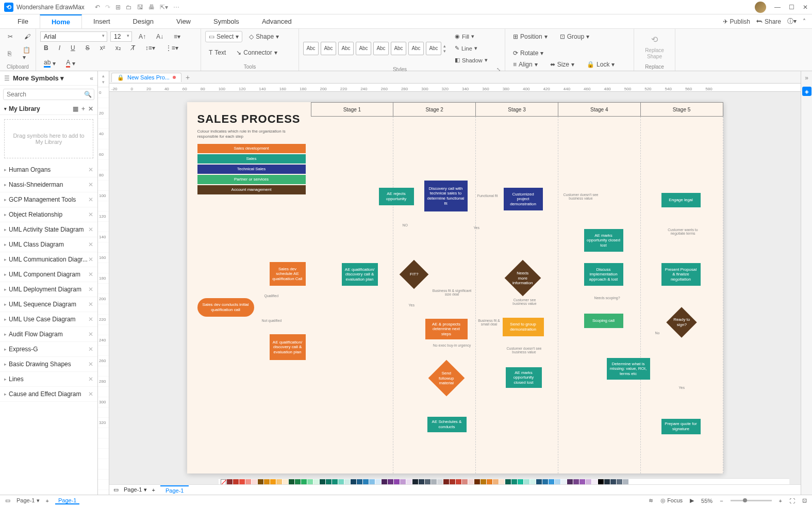 The image size is (812, 506). Describe the element at coordinates (530, 37) in the screenshot. I see `position-button: ⊞ Position▾` at that location.